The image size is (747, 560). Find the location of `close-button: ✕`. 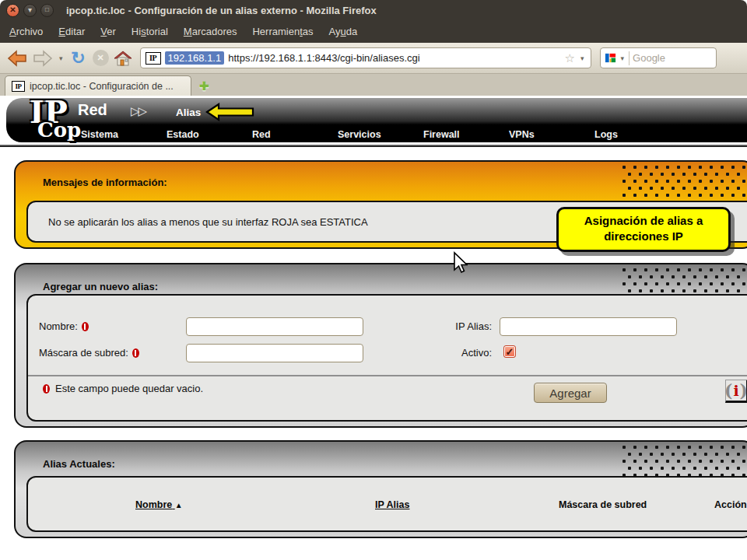

close-button: ✕ is located at coordinates (12, 11).